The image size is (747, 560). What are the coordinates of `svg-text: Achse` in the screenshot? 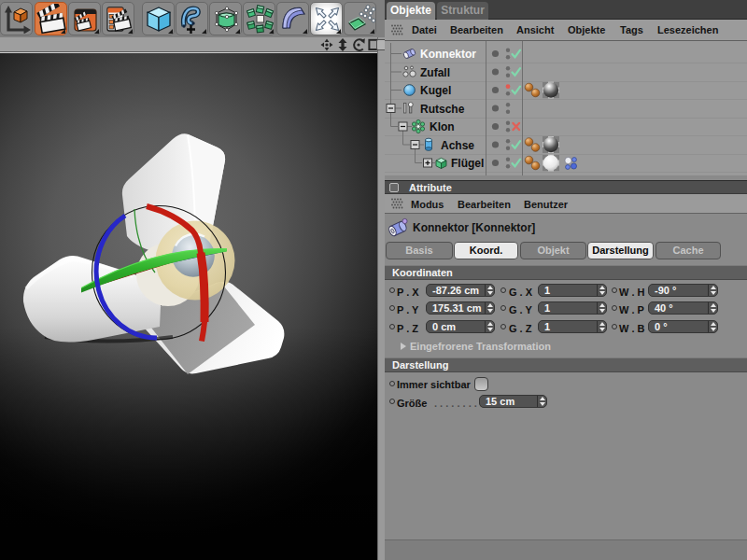 It's located at (458, 146).